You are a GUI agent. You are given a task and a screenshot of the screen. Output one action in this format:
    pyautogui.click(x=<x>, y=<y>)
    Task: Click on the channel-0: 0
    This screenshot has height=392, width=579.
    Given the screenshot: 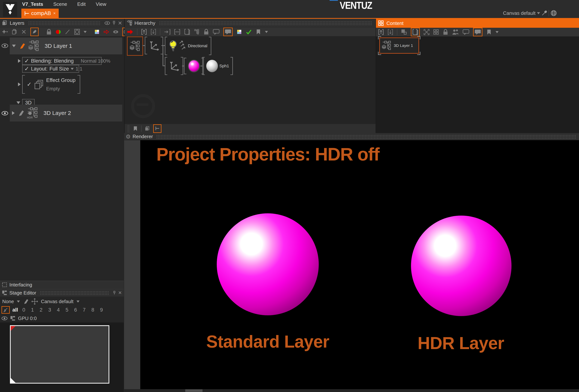 What is the action you would take?
    pyautogui.click(x=24, y=310)
    